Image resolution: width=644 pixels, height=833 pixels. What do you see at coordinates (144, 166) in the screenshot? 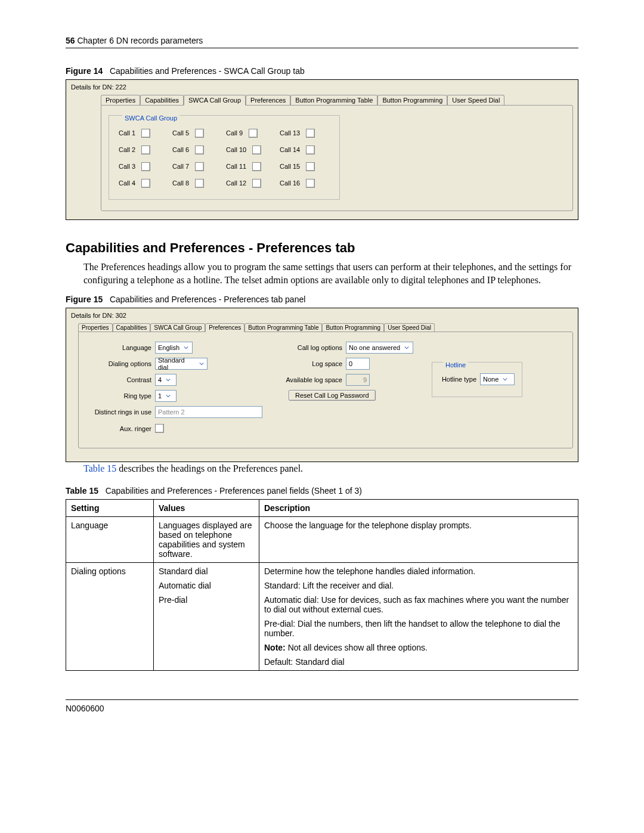
I see `call-cell: Call 3` at bounding box center [144, 166].